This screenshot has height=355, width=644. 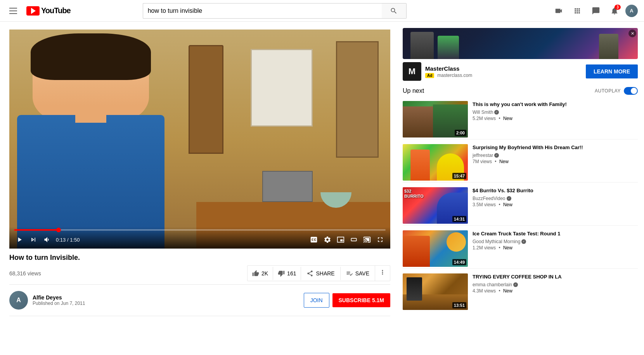 What do you see at coordinates (287, 273) in the screenshot?
I see `dislike-button: 161` at bounding box center [287, 273].